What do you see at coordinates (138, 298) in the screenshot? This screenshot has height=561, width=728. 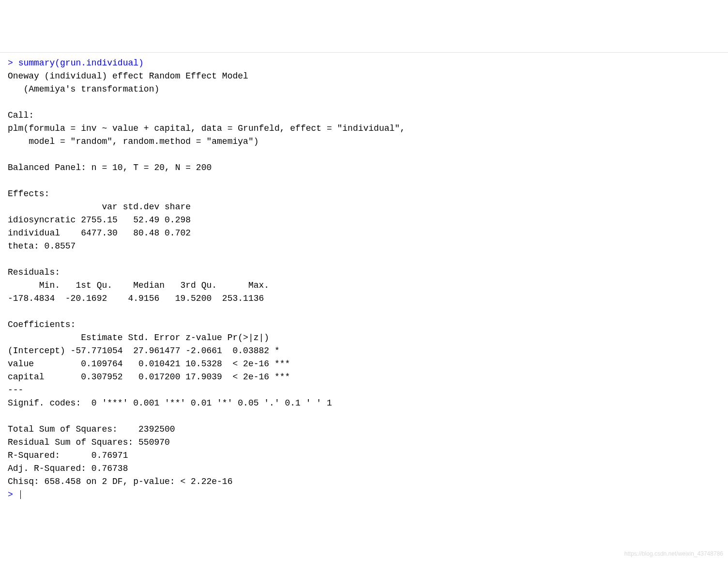 I see `residuals-values: -178.4834 -20.1692 4.9156 19.5200 253.11…` at bounding box center [138, 298].